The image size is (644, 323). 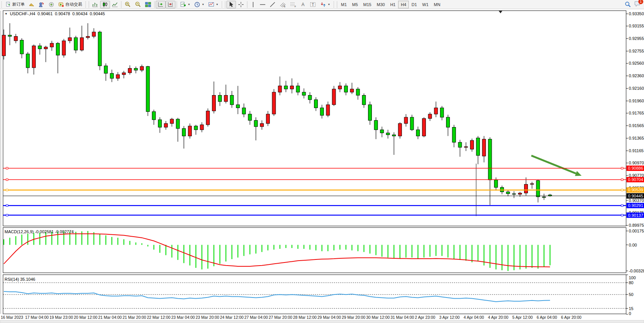 I want to click on market-watch-button, so click(x=32, y=5).